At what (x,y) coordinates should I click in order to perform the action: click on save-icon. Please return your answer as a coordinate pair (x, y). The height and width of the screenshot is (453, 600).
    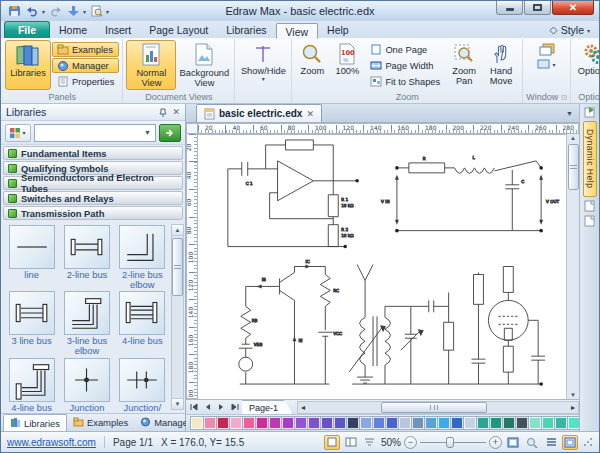
    Looking at the image, I should click on (14, 12).